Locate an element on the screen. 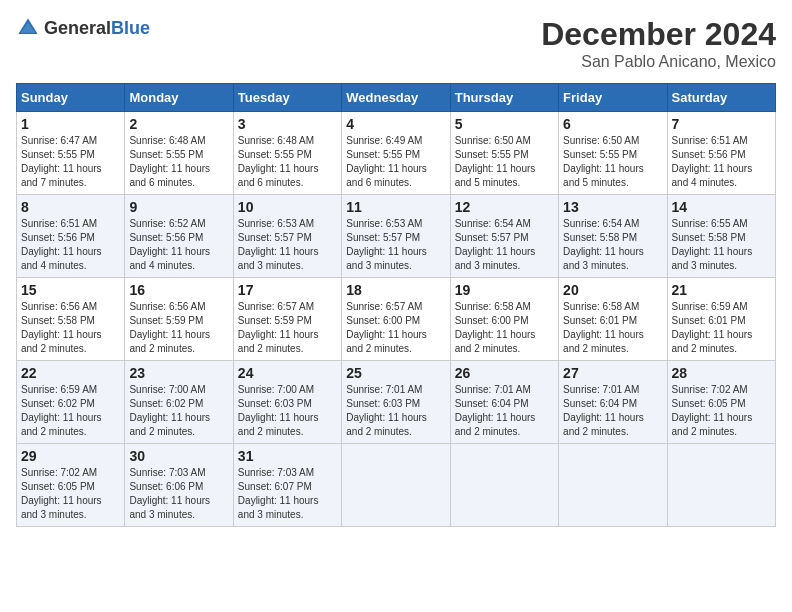  table-row: 17 Sunrise: 6:57 AMSunset: 5:59 PMDaylig… is located at coordinates (287, 320).